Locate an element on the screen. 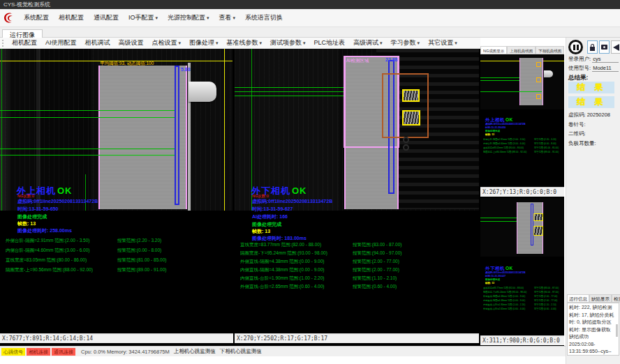 The width and height of the screenshot is (620, 364). menu-item-comm-config: 通讯配置 is located at coordinates (106, 18).